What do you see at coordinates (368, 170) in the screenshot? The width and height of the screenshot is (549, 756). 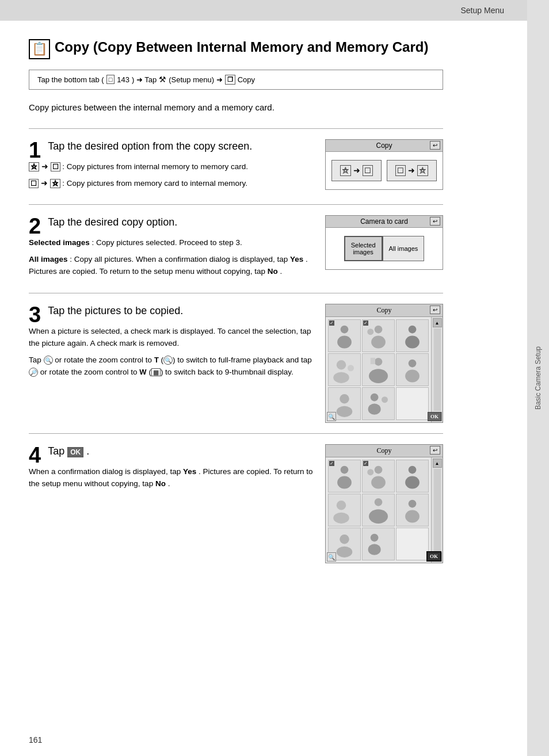 I see `card-icon-btn: ☐` at bounding box center [368, 170].